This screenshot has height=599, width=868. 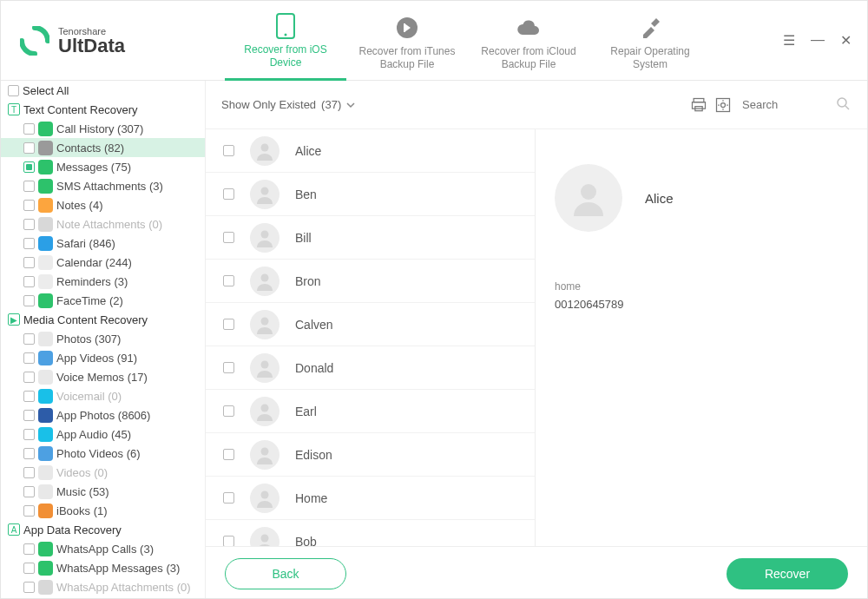 What do you see at coordinates (102, 453) in the screenshot?
I see `sidebar-item-1-6: Photo Videos (6)` at bounding box center [102, 453].